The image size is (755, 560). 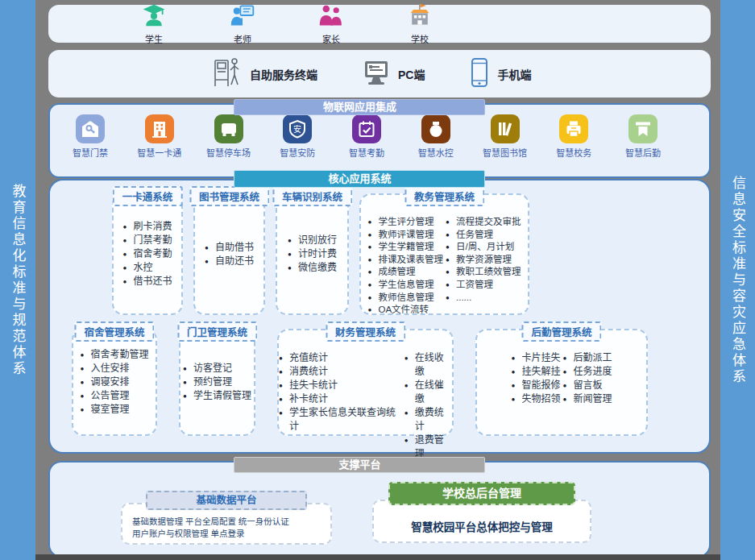 What do you see at coordinates (218, 382) in the screenshot?
I see `system-card: 门卫管理系统●访客登记●预约管理●学生请假管理` at bounding box center [218, 382].